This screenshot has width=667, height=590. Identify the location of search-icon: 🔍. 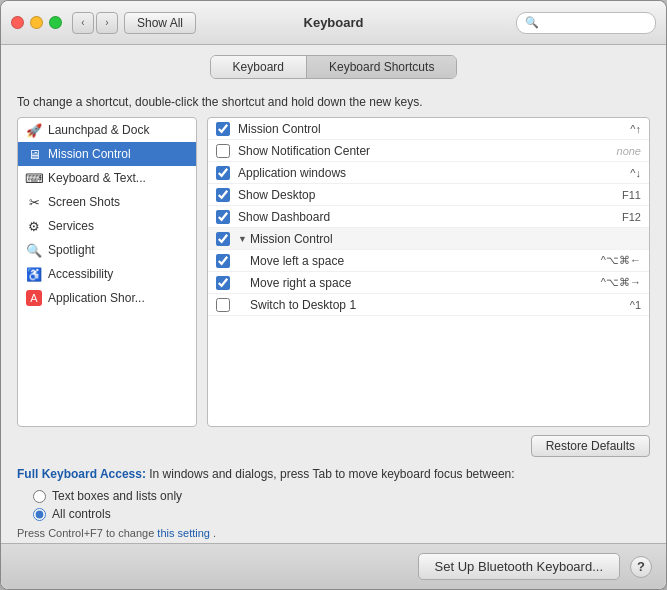
(532, 22).